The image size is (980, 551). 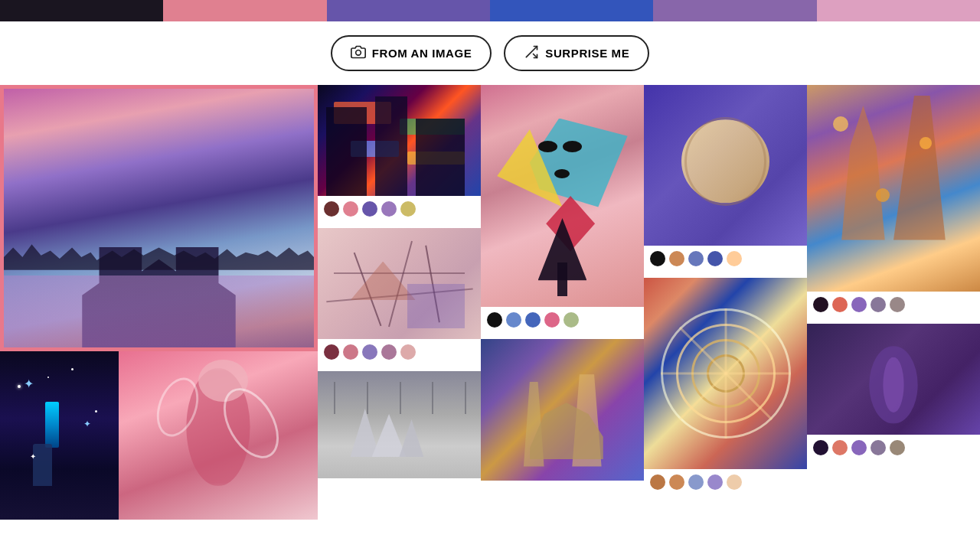 What do you see at coordinates (400, 297) in the screenshot?
I see `gallery-item-geometric` at bounding box center [400, 297].